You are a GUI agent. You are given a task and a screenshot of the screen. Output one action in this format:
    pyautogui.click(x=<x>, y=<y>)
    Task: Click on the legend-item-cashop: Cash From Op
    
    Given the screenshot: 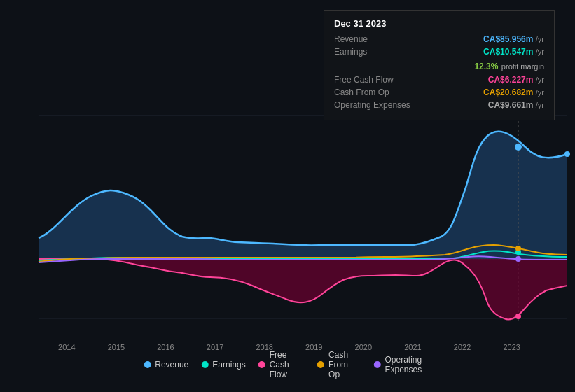 What is the action you would take?
    pyautogui.click(x=339, y=365)
    